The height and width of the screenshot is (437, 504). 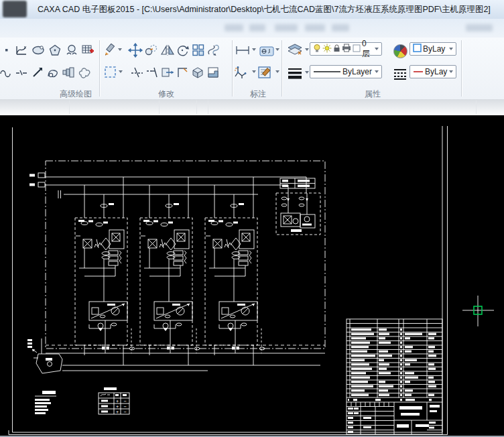 I want to click on chamfer-button, so click(x=183, y=72).